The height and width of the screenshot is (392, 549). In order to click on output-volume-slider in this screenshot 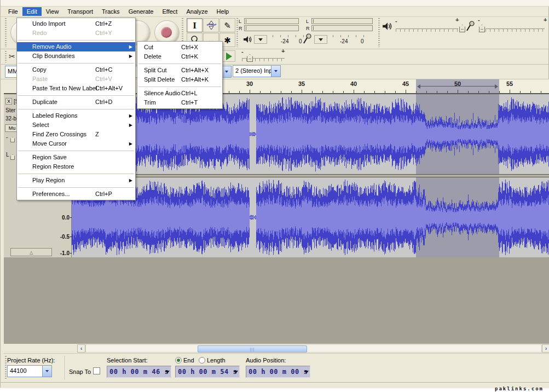, I will do `click(427, 30)`.